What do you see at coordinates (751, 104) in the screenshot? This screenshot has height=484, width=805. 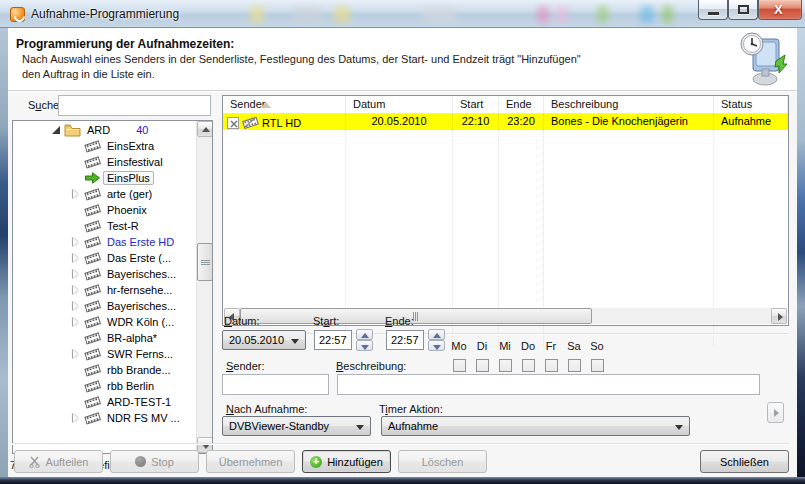 I see `column-header-status: Status` at bounding box center [751, 104].